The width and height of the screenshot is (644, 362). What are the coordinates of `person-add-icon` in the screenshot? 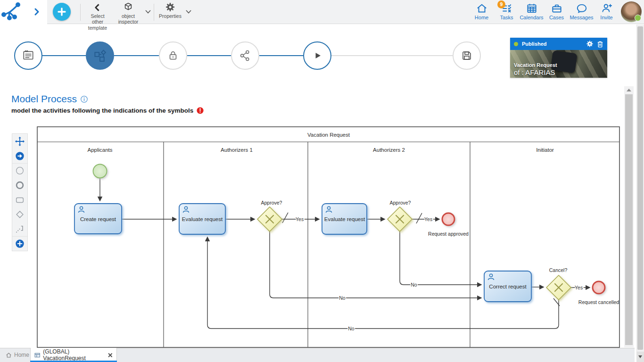 It's located at (606, 8).